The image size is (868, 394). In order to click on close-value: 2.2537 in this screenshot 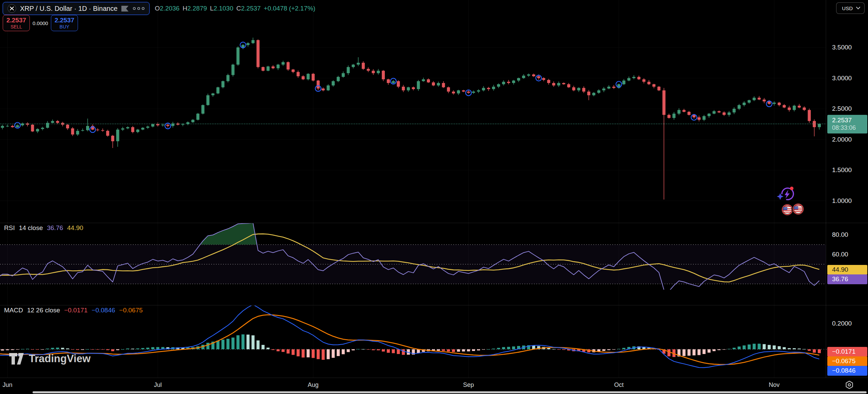, I will do `click(251, 8)`.